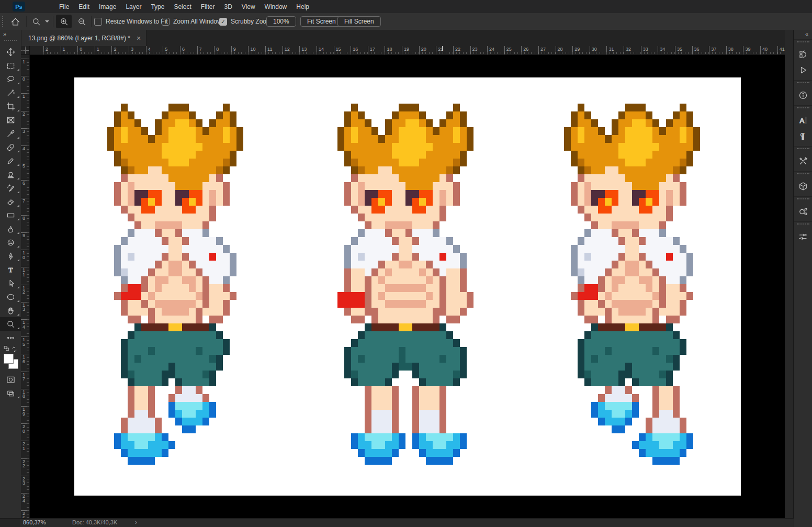  Describe the element at coordinates (10, 106) in the screenshot. I see `crop-tool` at that location.